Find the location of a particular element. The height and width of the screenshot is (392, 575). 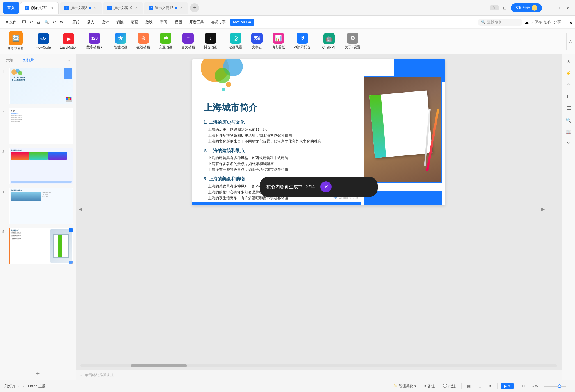

menu-start: 开始 is located at coordinates (76, 22).